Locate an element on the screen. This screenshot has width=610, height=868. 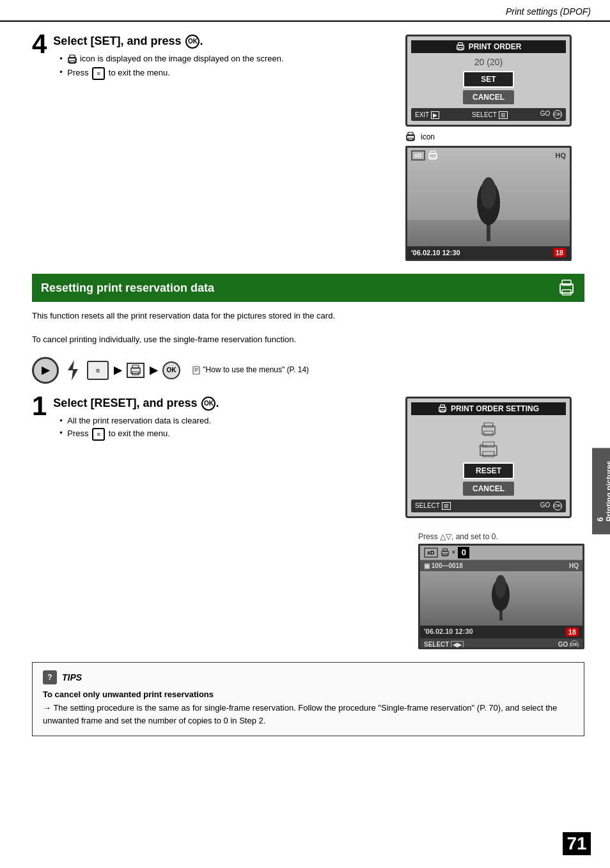
lcd-bottom-bar: EXIT ▶ SELECT ⊞ GO OK is located at coordinates (489, 114).